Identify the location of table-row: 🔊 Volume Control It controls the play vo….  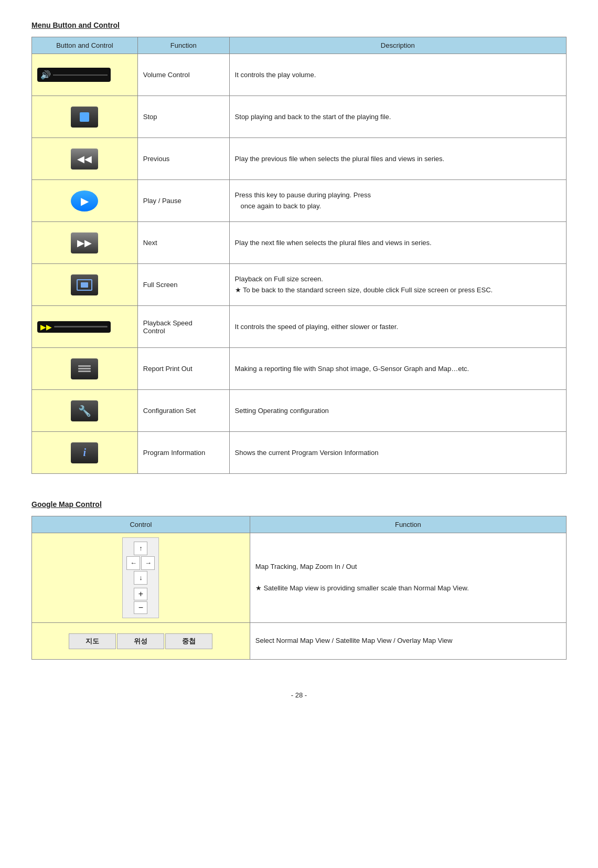
(299, 75).